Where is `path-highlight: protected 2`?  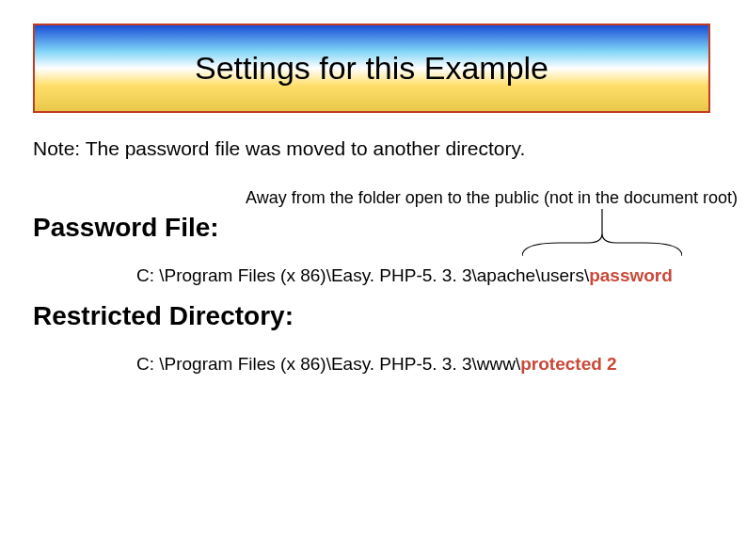
path-highlight: protected 2 is located at coordinates (568, 363).